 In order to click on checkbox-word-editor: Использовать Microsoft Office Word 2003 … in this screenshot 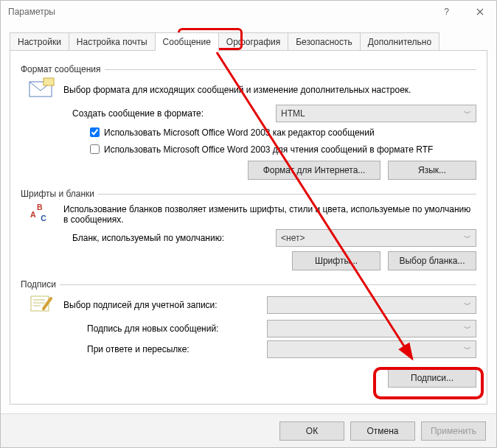, I will do `click(231, 133)`.